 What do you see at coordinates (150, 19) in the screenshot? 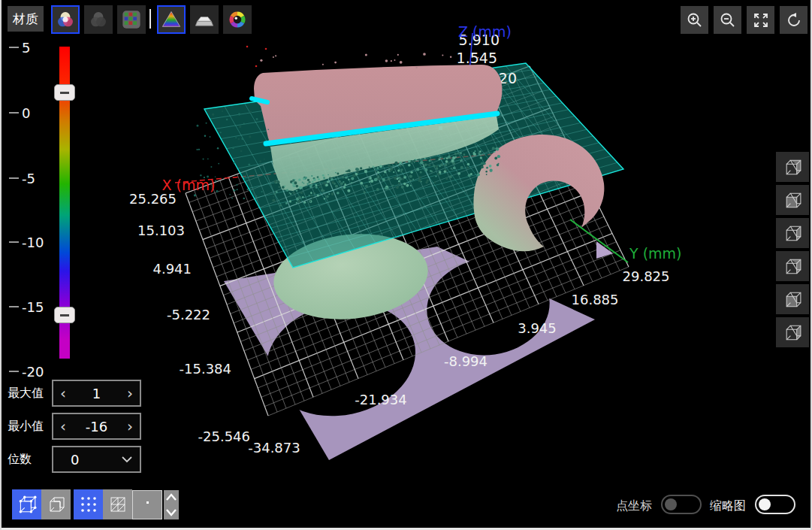
I see `toolbar-separator` at bounding box center [150, 19].